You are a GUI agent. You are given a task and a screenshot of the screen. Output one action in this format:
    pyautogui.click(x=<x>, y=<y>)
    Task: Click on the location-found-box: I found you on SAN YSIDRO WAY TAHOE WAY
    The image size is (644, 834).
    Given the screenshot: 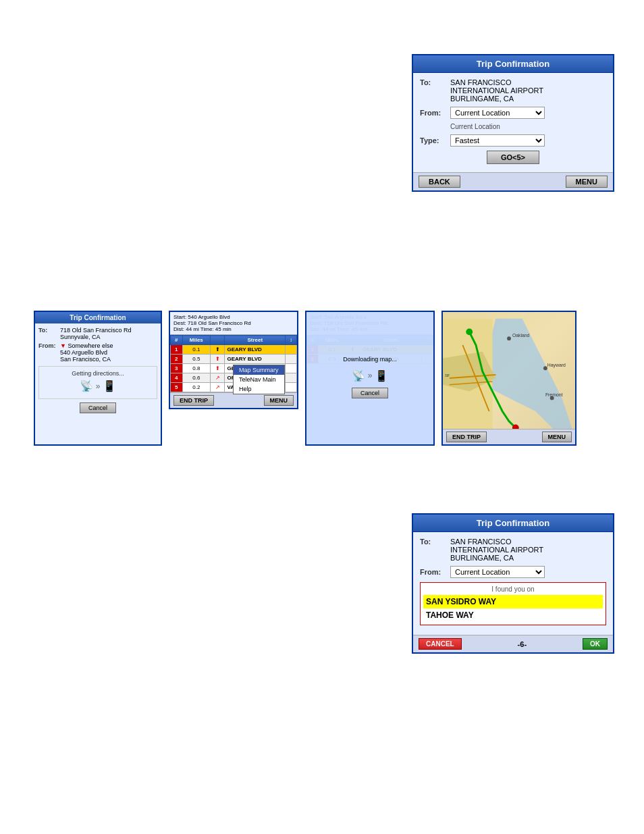 What is the action you would take?
    pyautogui.click(x=513, y=604)
    